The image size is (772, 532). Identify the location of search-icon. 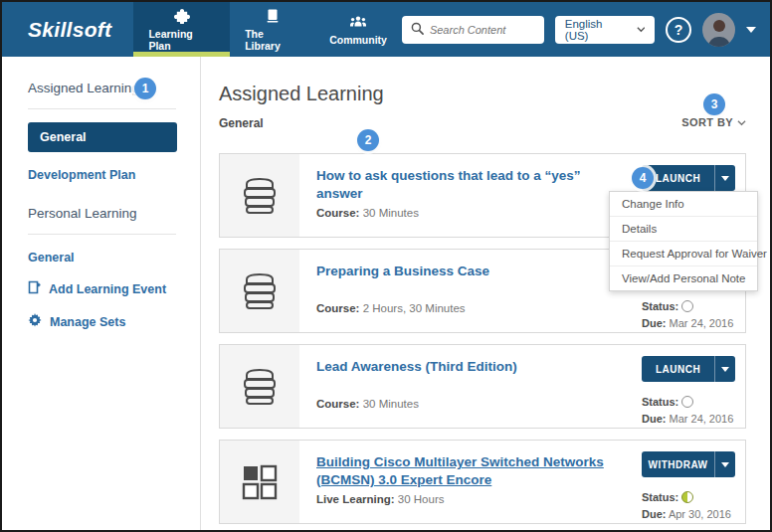
(418, 30).